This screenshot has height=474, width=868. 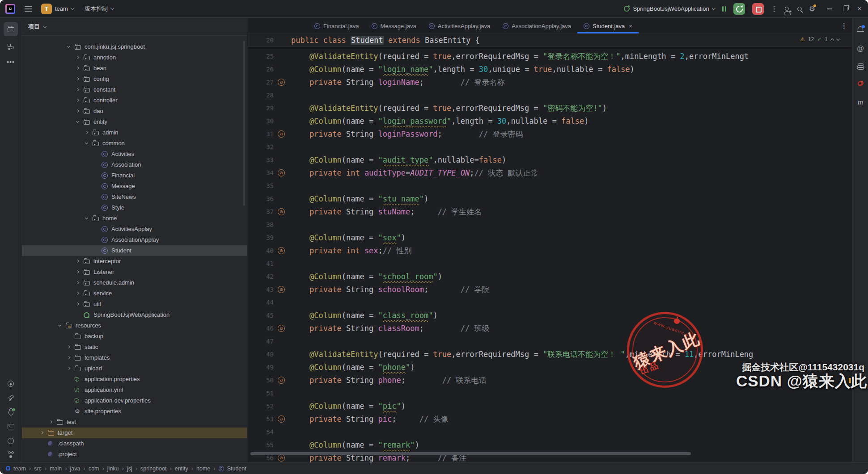 I want to click on code-line-30: 30@Column(name = "login_password",length…, so click(x=550, y=122).